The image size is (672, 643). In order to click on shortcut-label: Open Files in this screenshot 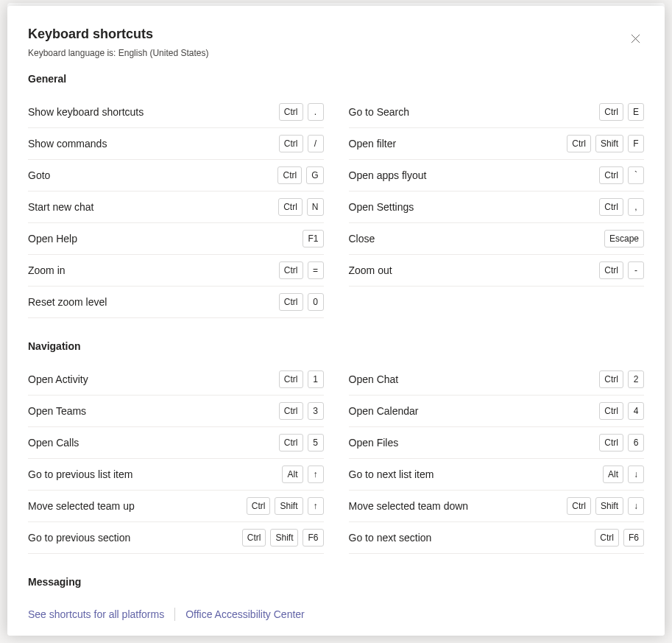, I will do `click(374, 443)`.